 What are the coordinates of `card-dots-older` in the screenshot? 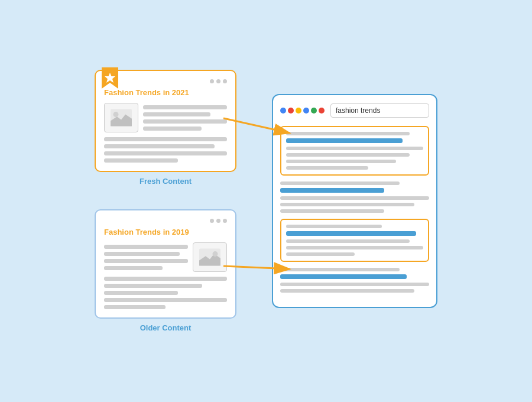 It's located at (166, 221).